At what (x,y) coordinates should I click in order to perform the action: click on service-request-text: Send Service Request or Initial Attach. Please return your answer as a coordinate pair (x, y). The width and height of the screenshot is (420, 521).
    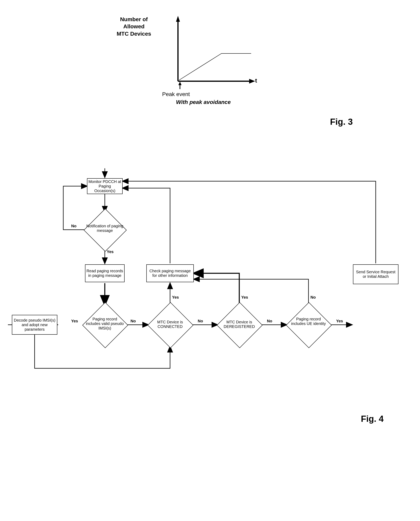
    Looking at the image, I should click on (376, 274).